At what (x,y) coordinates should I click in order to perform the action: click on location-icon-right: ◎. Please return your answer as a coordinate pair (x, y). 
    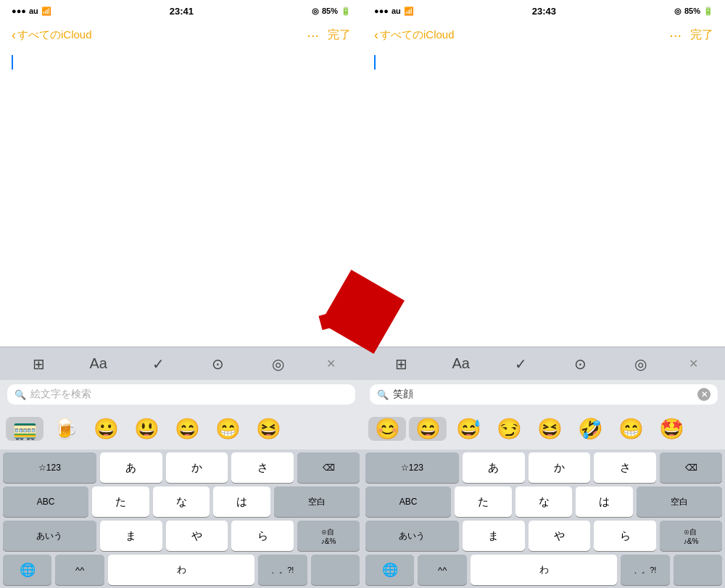
    Looking at the image, I should click on (678, 12).